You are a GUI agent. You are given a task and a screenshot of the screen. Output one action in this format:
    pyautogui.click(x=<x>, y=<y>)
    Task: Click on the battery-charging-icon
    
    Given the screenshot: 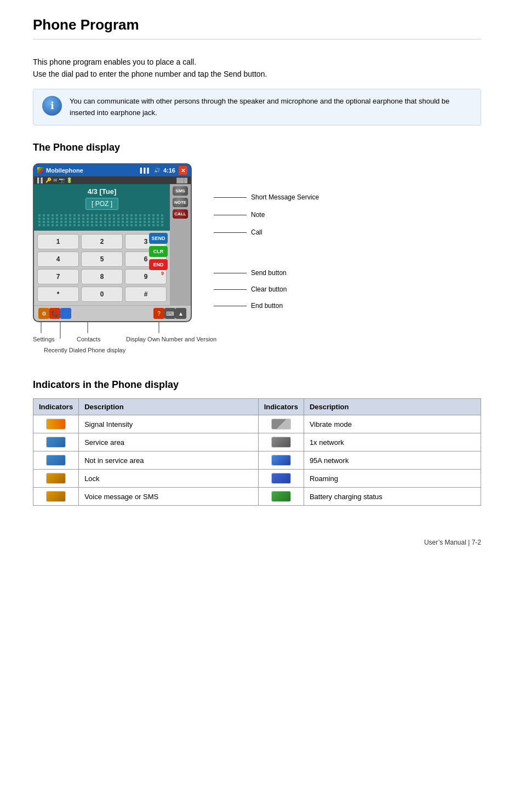 What is the action you would take?
    pyautogui.click(x=281, y=496)
    